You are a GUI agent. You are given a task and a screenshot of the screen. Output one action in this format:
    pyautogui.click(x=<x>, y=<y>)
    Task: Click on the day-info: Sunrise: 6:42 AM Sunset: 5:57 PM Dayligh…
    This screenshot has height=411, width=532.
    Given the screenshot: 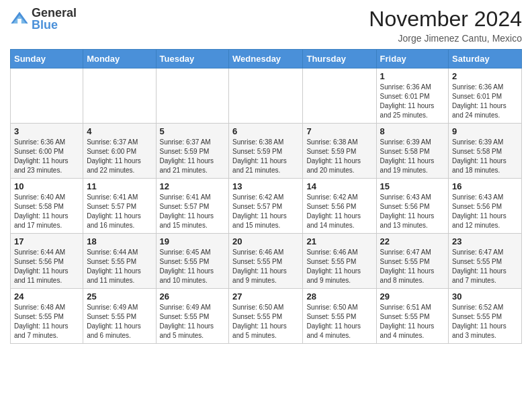 What is the action you would take?
    pyautogui.click(x=266, y=212)
    